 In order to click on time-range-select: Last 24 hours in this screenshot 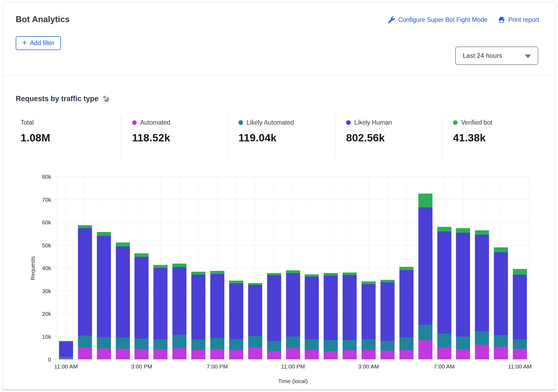, I will do `click(497, 56)`.